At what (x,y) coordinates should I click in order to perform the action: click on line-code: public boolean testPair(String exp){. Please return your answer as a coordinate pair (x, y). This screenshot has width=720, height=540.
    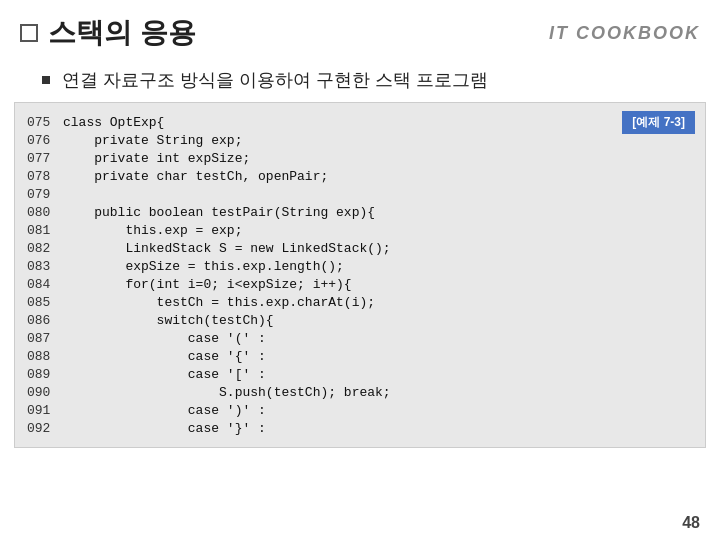
    Looking at the image, I should click on (378, 212).